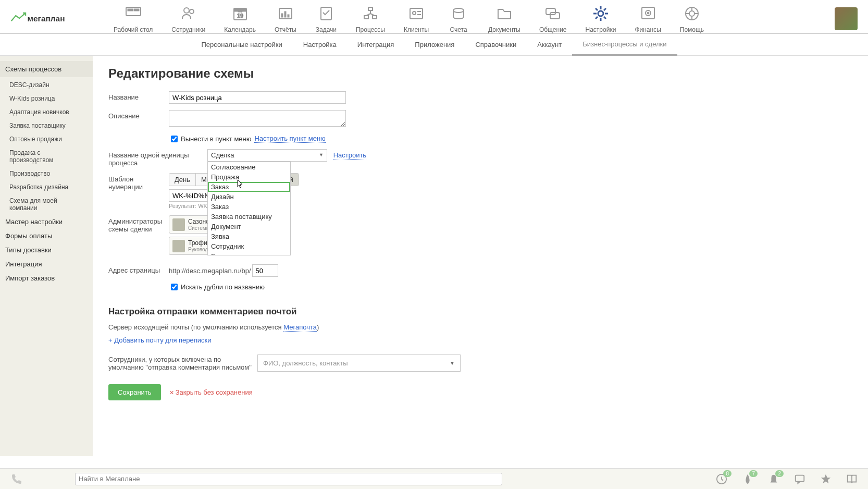 The height and width of the screenshot is (489, 868). I want to click on dup-checkbox, so click(174, 287).